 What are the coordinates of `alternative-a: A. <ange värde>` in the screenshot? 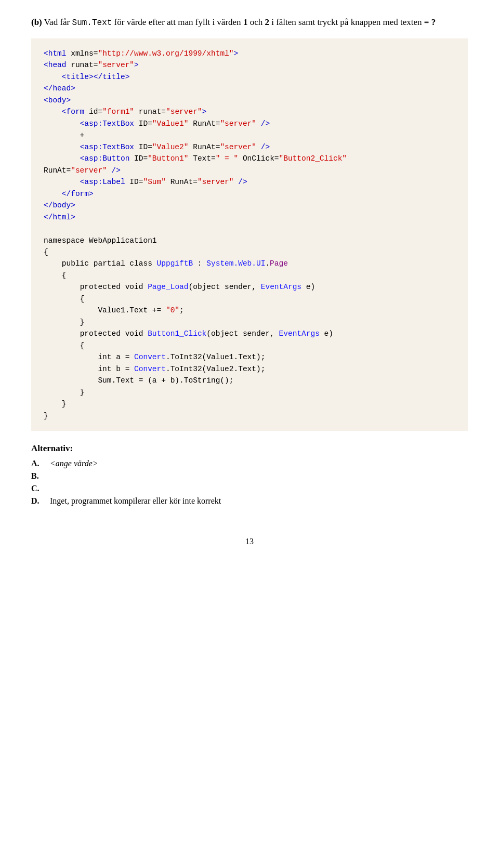 It's located at (250, 464).